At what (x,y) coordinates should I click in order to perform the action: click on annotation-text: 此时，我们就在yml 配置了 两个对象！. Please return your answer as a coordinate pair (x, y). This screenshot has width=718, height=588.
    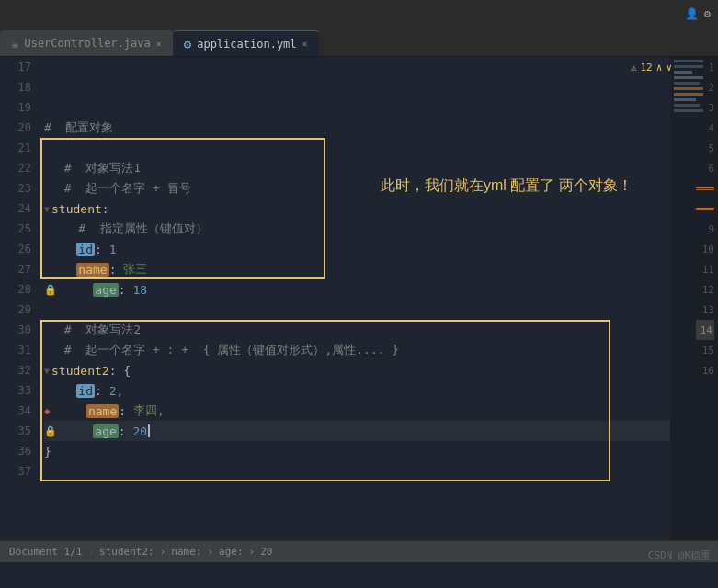
    Looking at the image, I should click on (507, 186).